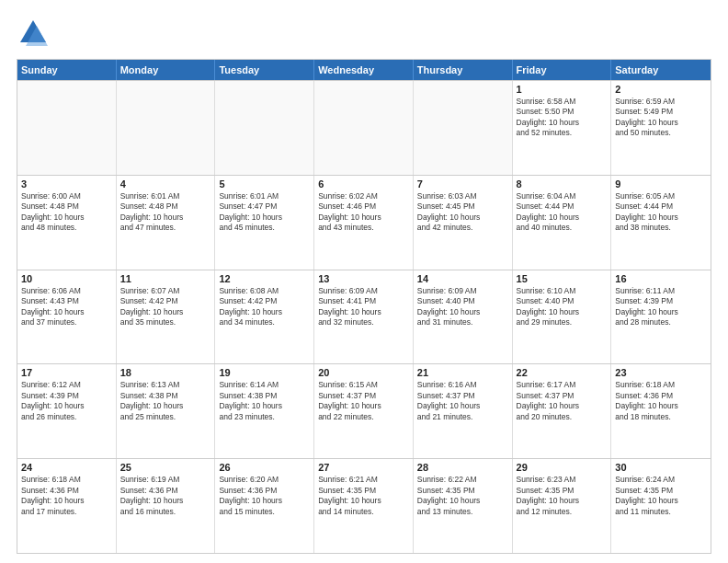 Image resolution: width=728 pixels, height=563 pixels. Describe the element at coordinates (661, 467) in the screenshot. I see `day-number: 30` at that location.